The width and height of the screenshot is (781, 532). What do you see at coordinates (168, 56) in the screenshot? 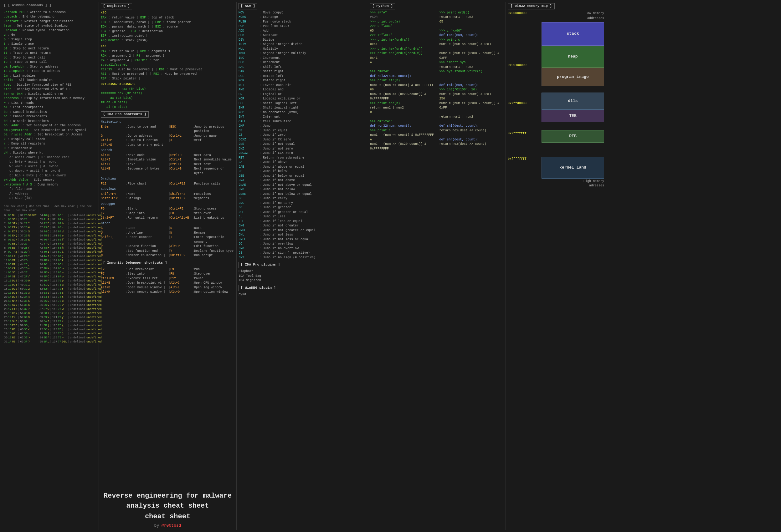
I see `registers-section: [ Registers ]x86EAX : return value | ESP…` at bounding box center [168, 56].